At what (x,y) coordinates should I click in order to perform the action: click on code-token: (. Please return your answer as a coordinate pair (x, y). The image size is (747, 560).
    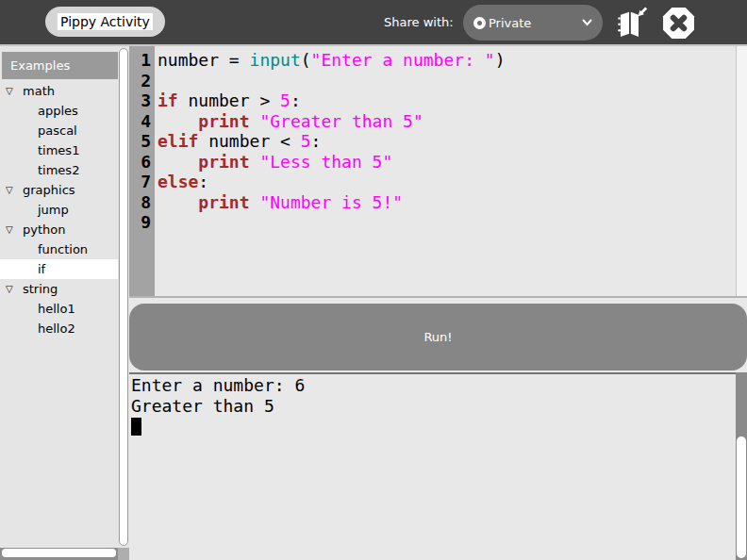
    Looking at the image, I should click on (306, 60).